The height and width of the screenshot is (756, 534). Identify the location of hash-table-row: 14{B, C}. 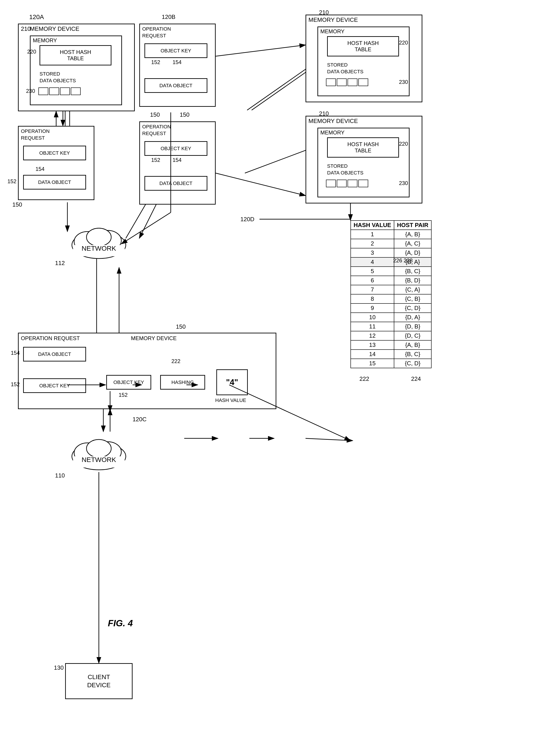
(391, 354).